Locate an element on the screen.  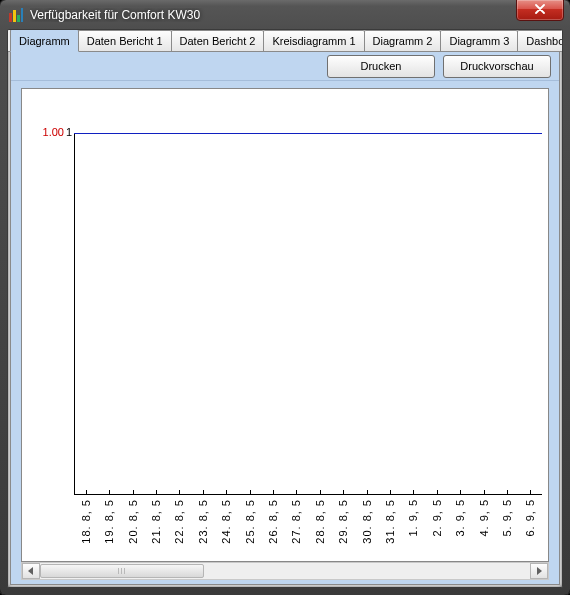
close-button is located at coordinates (540, 10).